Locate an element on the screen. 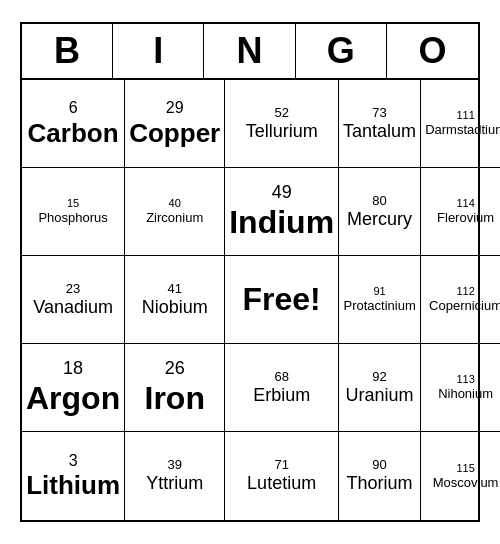 The image size is (500, 544). bingo-cell-13: 91Protactinium is located at coordinates (380, 300).